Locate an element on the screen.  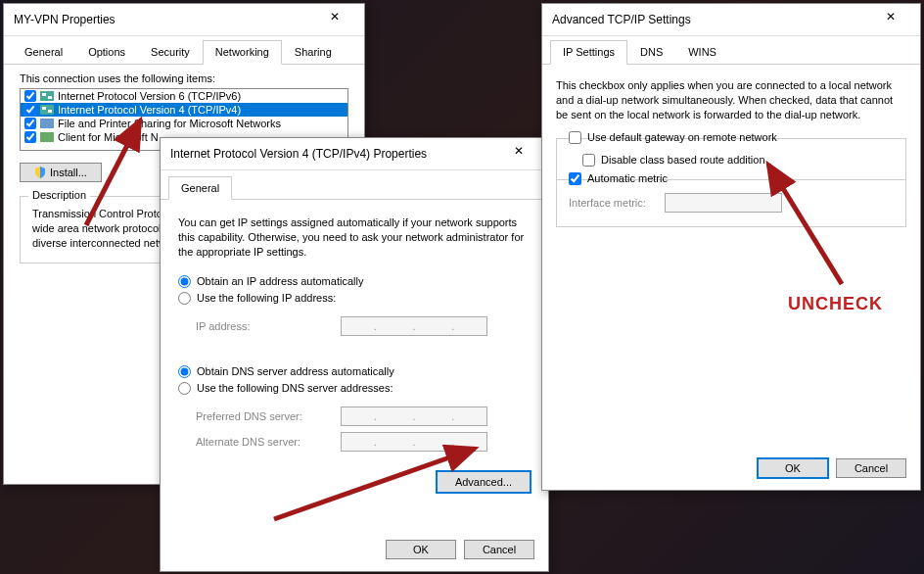
ip-address-input: ... is located at coordinates (414, 326).